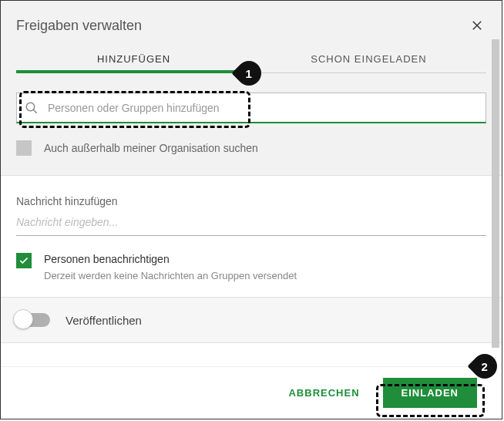 The height and width of the screenshot is (421, 504). Describe the element at coordinates (496, 194) in the screenshot. I see `scrollbar-thumb` at that location.